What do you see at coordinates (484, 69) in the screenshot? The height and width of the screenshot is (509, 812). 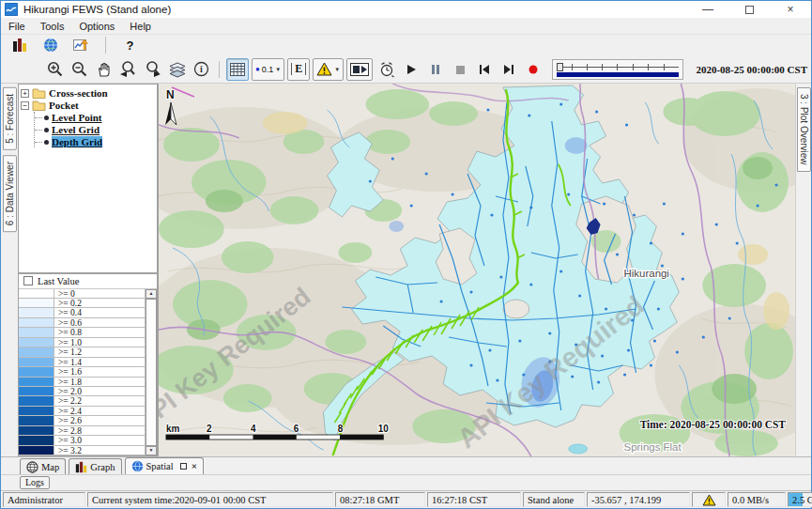 I see `skip-to-start-button` at bounding box center [484, 69].